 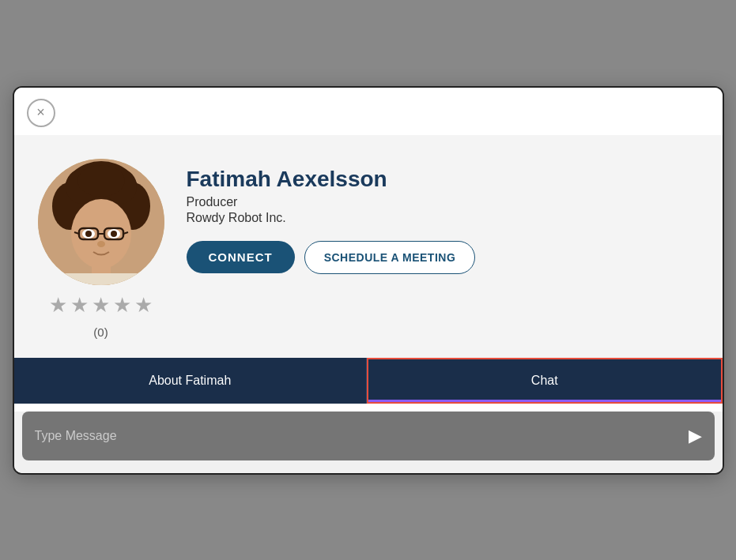 I want to click on profile-name: Fatimah Aexelsson, so click(x=443, y=179).